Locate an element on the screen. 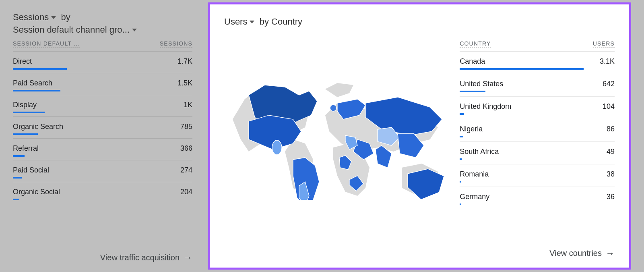 This screenshot has width=644, height=272. table-row: Canada3.1K is located at coordinates (537, 63).